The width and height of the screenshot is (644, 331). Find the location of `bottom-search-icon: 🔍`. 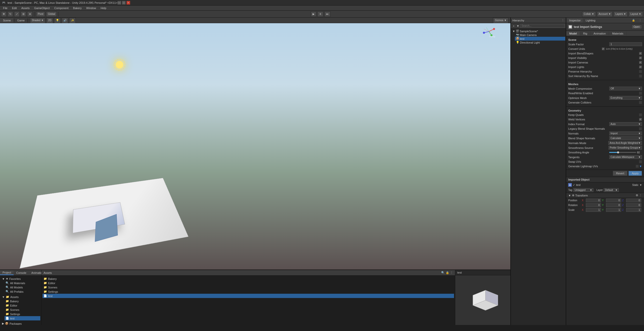

bottom-search-icon: 🔍 is located at coordinates (443, 273).